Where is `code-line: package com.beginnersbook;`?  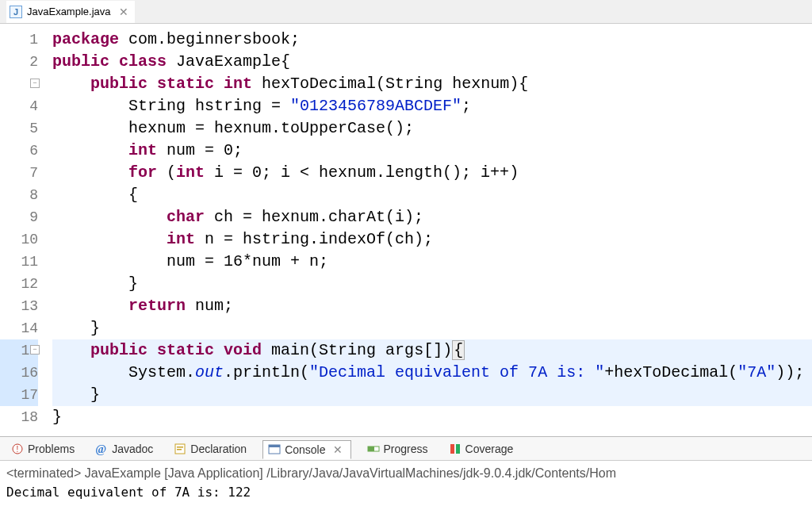 code-line: package com.beginnersbook; is located at coordinates (432, 40).